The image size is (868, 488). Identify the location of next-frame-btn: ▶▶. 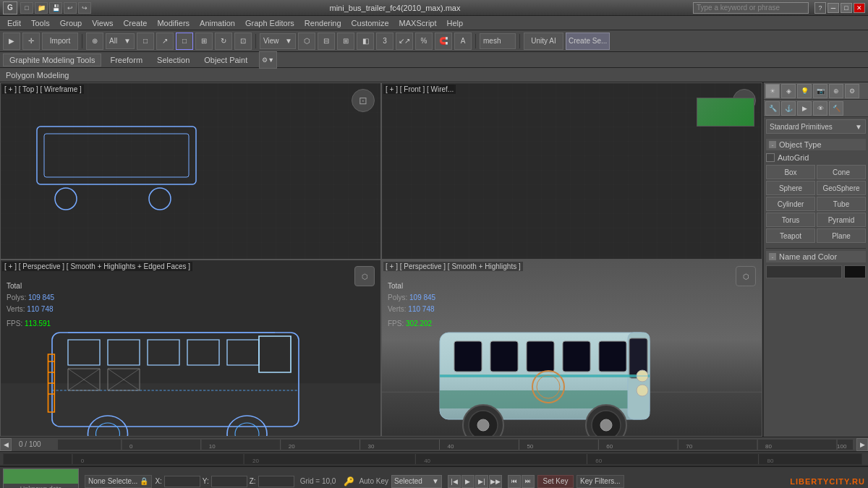
(495, 481).